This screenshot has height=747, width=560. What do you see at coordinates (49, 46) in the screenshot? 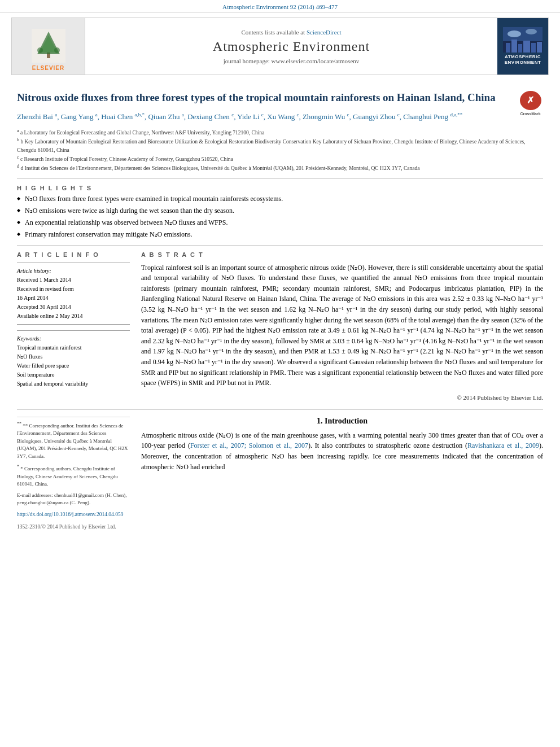
I see `journal-header-left: ELSEVIER` at bounding box center [49, 46].